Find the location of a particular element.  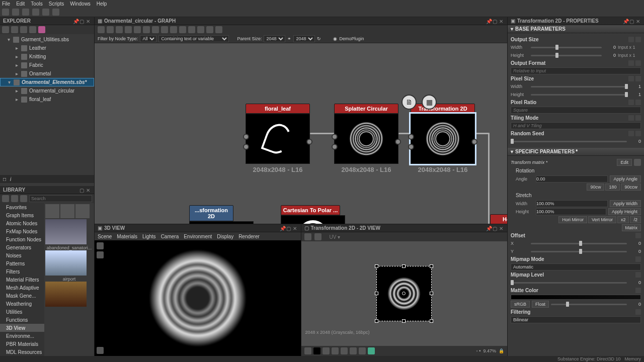

library-category: 3D View is located at coordinates (22, 328).